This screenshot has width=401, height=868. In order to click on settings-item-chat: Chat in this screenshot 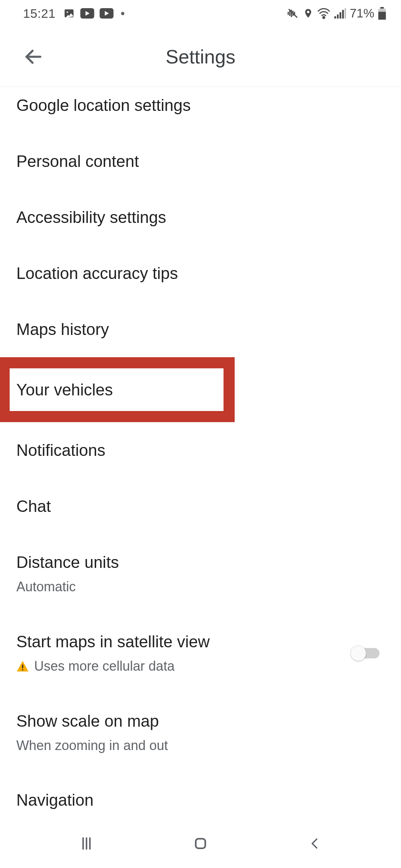, I will do `click(200, 506)`.